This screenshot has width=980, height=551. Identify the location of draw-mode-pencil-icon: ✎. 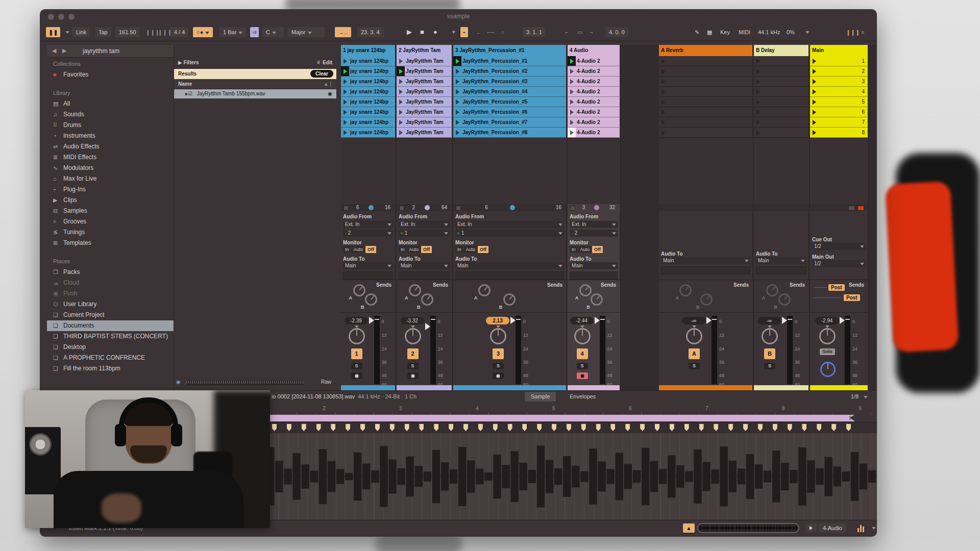
(697, 32).